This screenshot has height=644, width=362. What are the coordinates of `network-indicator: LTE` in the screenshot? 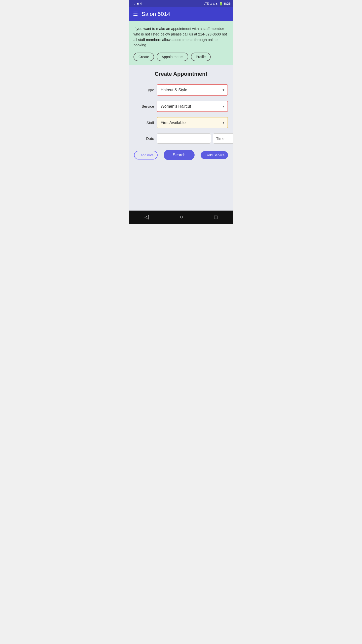 It's located at (206, 4).